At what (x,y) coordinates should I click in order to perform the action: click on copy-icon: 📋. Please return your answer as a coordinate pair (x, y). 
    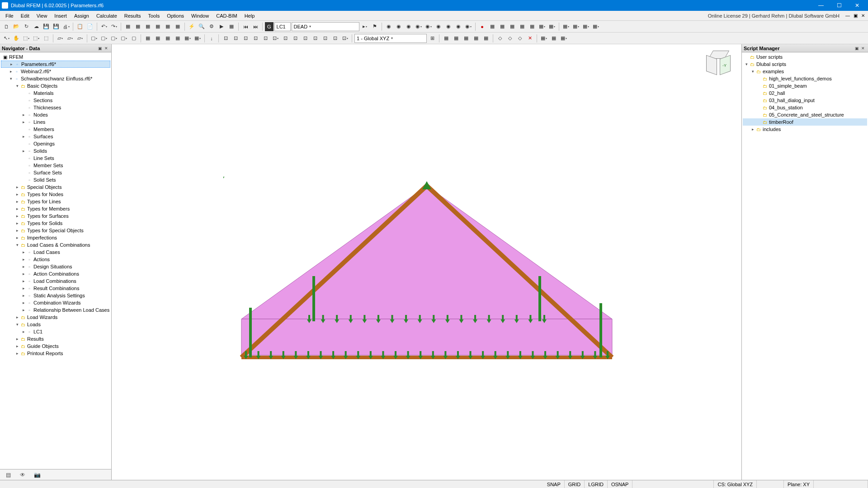
    Looking at the image, I should click on (80, 27).